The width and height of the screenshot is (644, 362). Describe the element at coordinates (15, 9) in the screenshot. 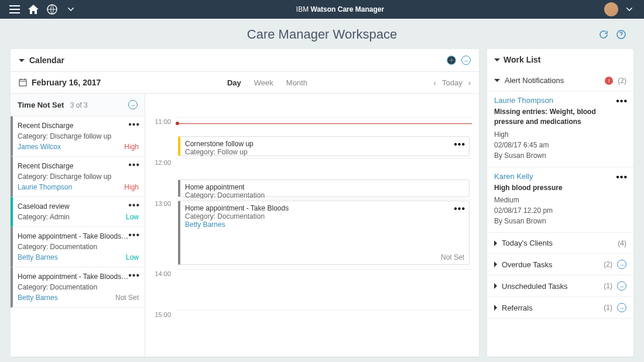

I see `menu-icon` at that location.